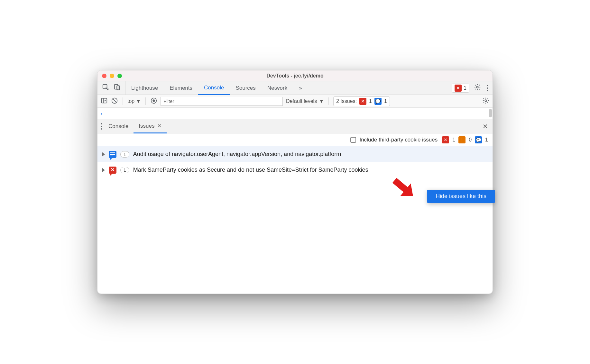 The image size is (590, 364). What do you see at coordinates (311, 170) in the screenshot?
I see `issue-text: Mark SameParty cookies as Secure and do …` at bounding box center [311, 170].